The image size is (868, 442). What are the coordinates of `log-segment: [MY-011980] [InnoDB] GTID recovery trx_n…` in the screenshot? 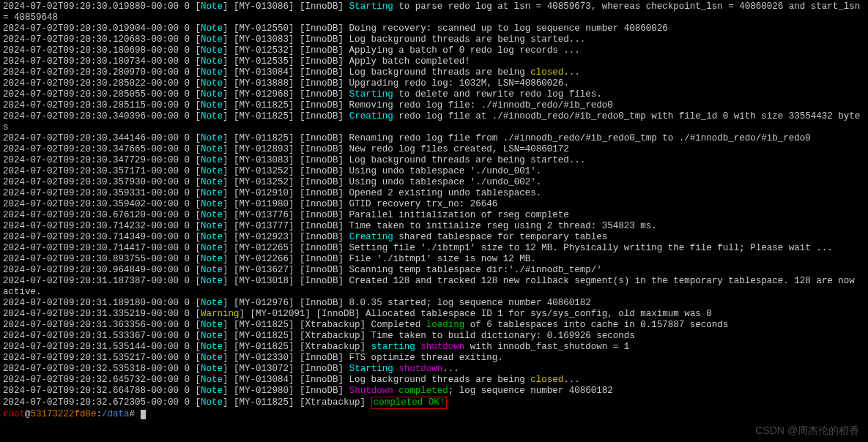 It's located at (366, 204).